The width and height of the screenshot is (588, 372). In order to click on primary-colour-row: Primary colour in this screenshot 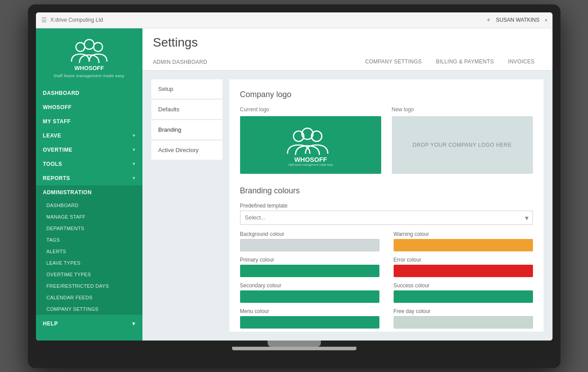, I will do `click(310, 267)`.